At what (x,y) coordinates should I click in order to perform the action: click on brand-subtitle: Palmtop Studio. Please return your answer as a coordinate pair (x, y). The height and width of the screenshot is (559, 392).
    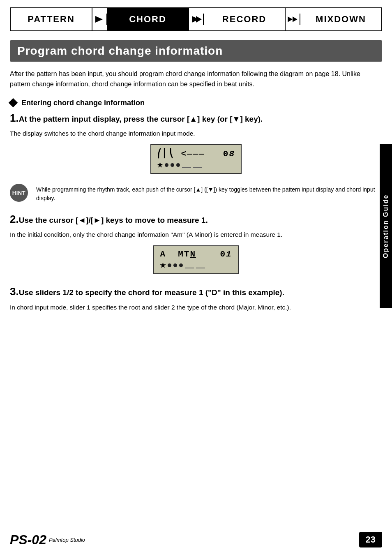
    Looking at the image, I should click on (67, 540).